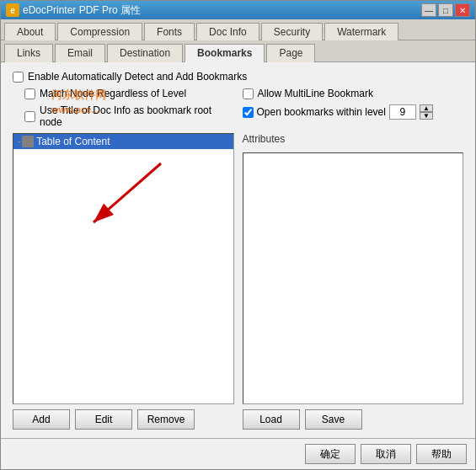 This screenshot has width=476, height=470. Describe the element at coordinates (271, 419) in the screenshot. I see `load-button: Load` at that location.